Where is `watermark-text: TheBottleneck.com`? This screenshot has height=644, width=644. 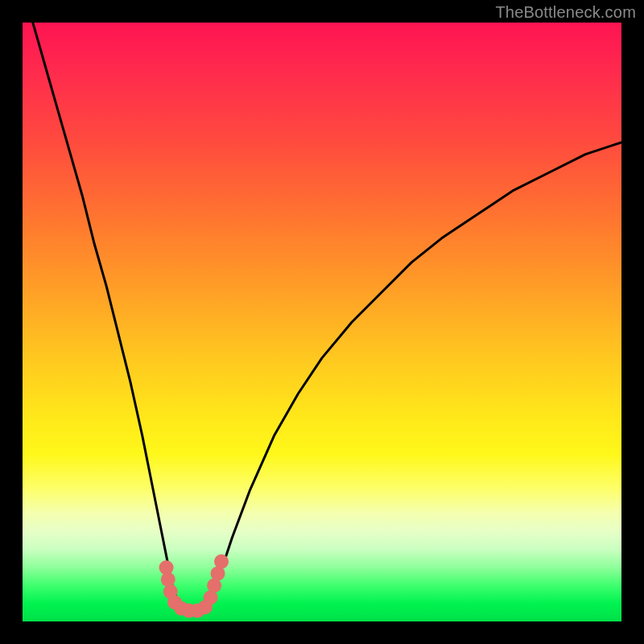
watermark-text: TheBottleneck.com is located at coordinates (565, 13).